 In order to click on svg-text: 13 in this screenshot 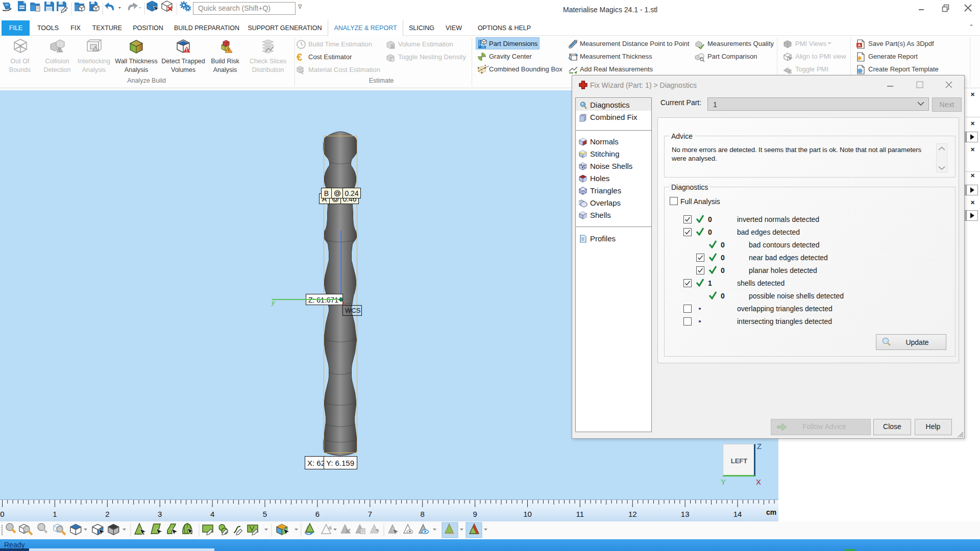, I will do `click(685, 514)`.